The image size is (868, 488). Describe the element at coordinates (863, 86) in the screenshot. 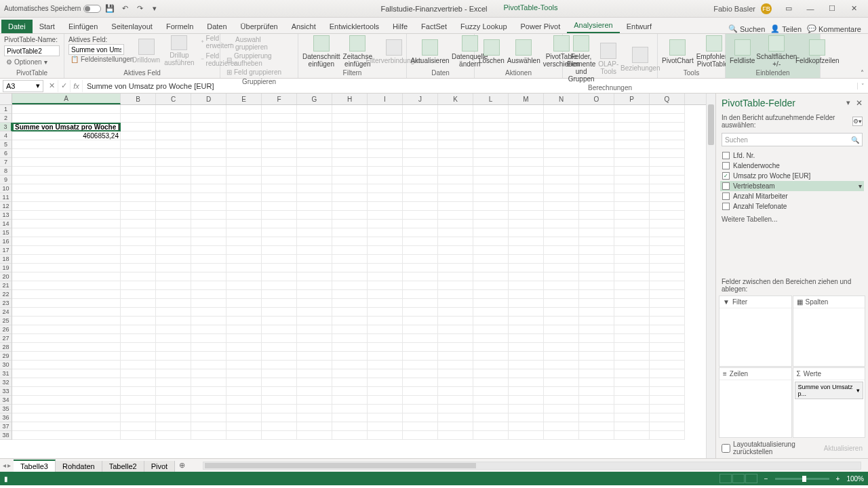

I see `expand-formula-icon: ˅` at that location.